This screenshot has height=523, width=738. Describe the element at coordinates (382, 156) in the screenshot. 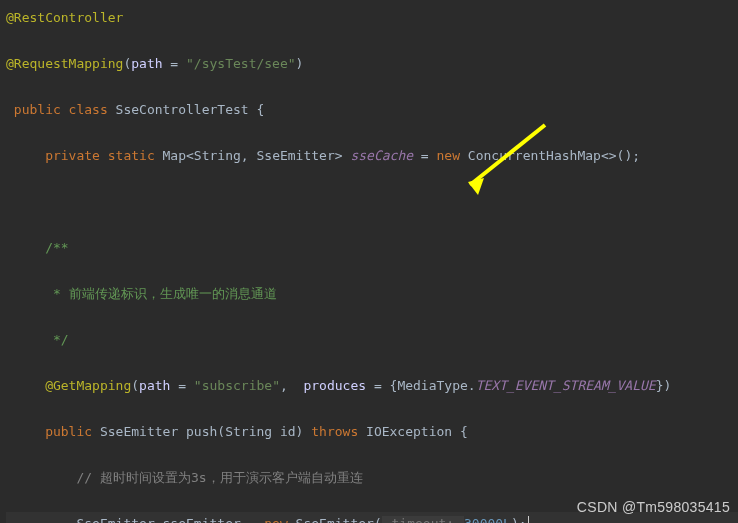

I see `field: sseCache` at that location.